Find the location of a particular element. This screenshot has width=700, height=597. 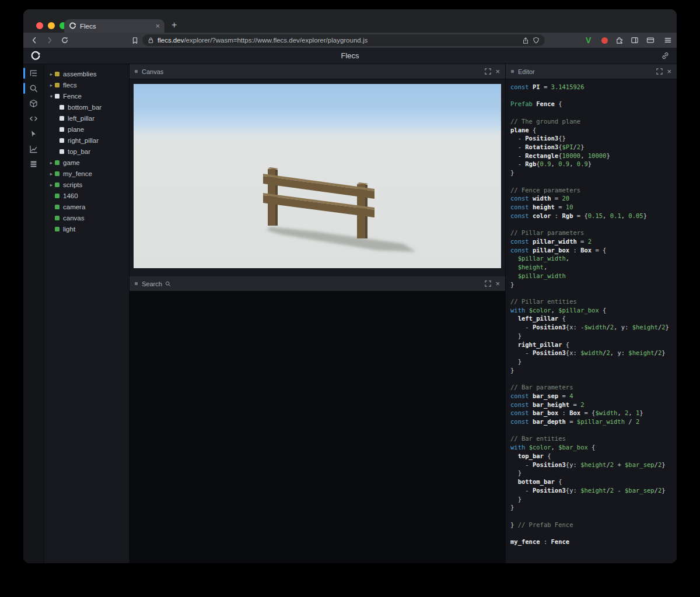

browser-tab: Flecs × is located at coordinates (114, 26).